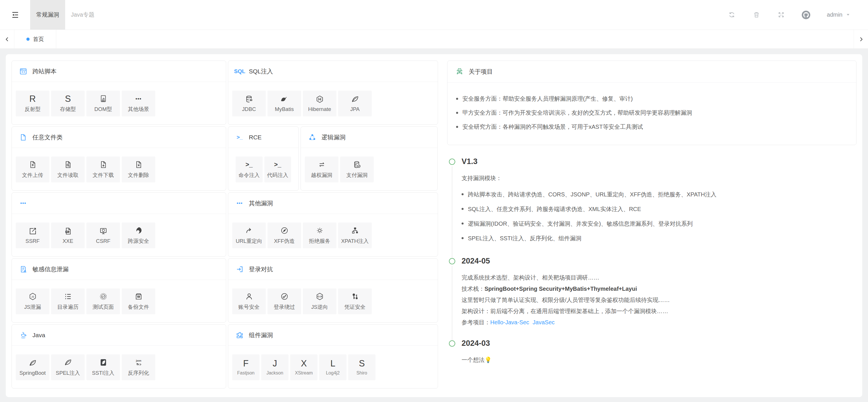  Describe the element at coordinates (278, 170) in the screenshot. I see `vuln-tile: >_ 代码注入` at that location.